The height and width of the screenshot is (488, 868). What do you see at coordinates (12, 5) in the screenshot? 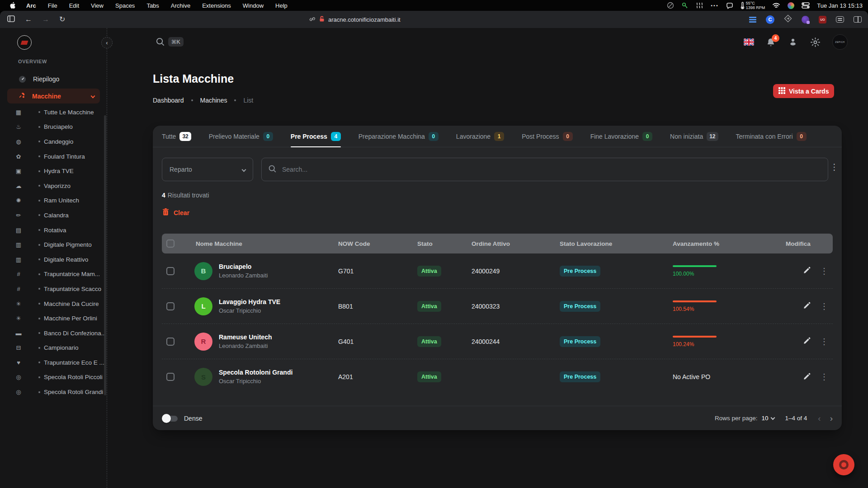
I see `apple-menu-icon` at bounding box center [12, 5].